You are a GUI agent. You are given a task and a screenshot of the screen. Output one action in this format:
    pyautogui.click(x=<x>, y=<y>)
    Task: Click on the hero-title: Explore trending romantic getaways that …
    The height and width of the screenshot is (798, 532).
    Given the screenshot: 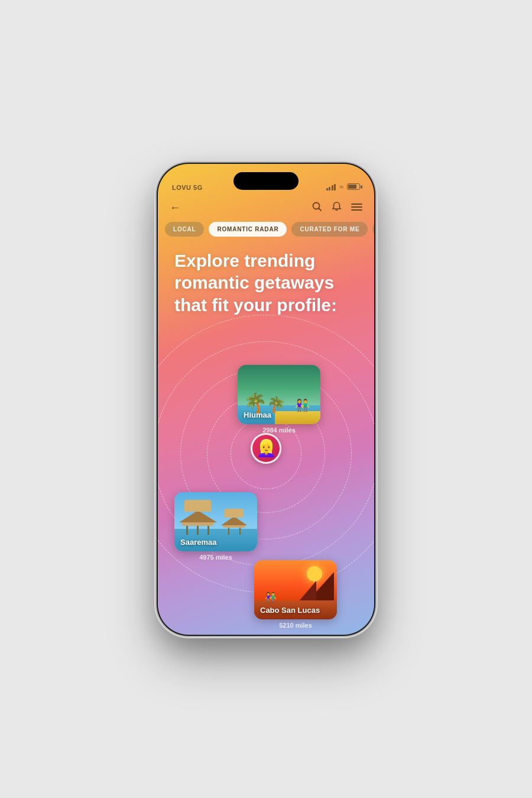 What is the action you would take?
    pyautogui.click(x=266, y=283)
    